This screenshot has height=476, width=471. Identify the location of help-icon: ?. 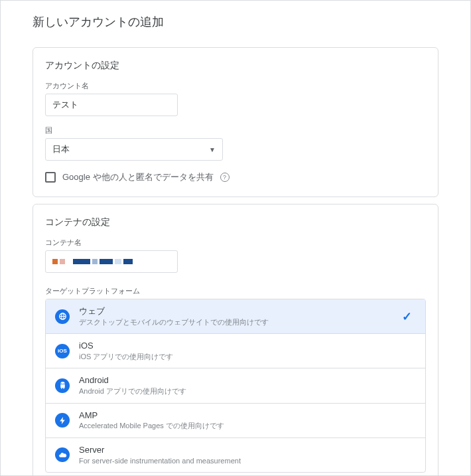
(225, 177).